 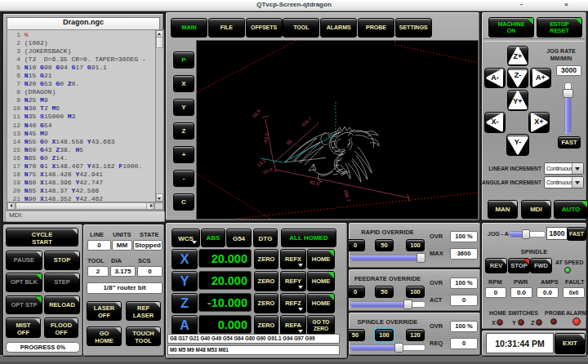 What do you see at coordinates (541, 78) in the screenshot?
I see `svg-text: A+` at bounding box center [541, 78].